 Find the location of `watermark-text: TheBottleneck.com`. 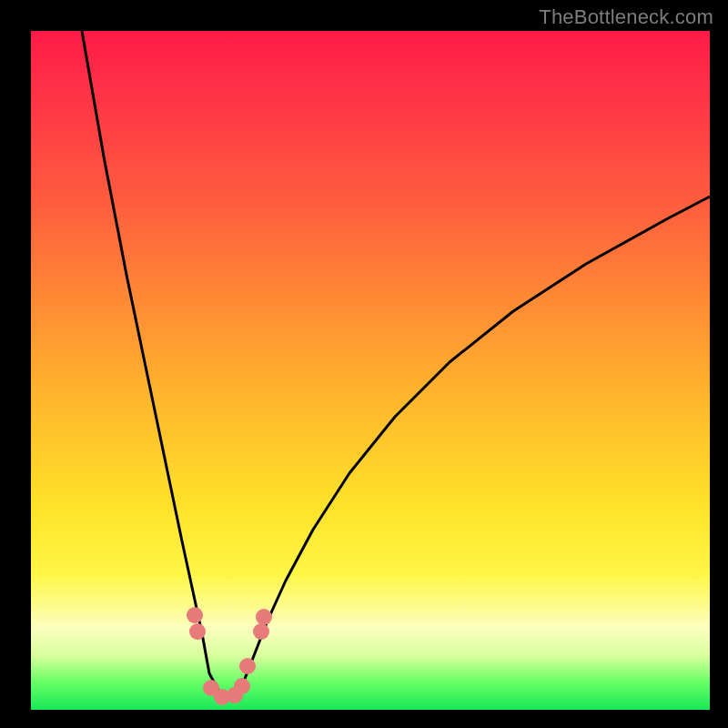

watermark-text: TheBottleneck.com is located at coordinates (626, 17).